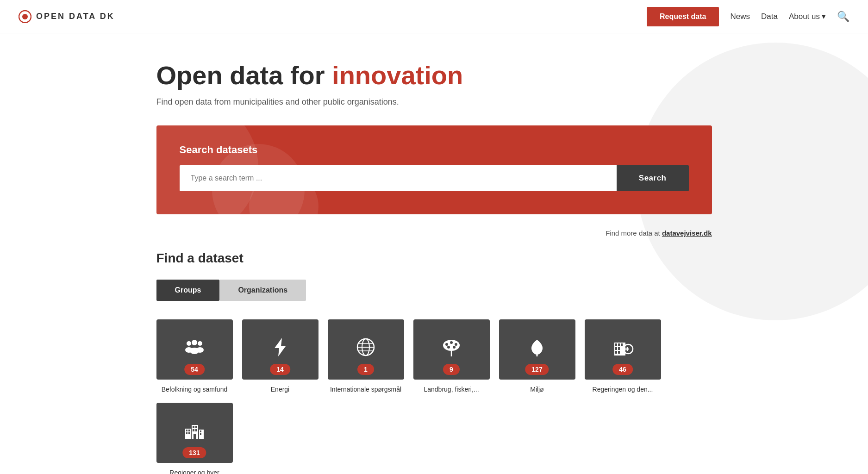  I want to click on dataset-tabs: Groups Organizations, so click(434, 290).